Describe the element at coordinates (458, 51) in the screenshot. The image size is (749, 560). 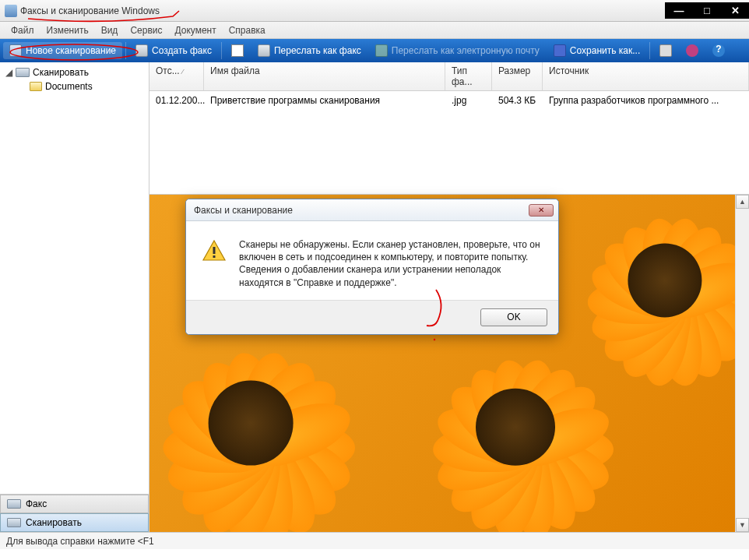
I see `forward-email-button: Переслать как электронную почту` at that location.